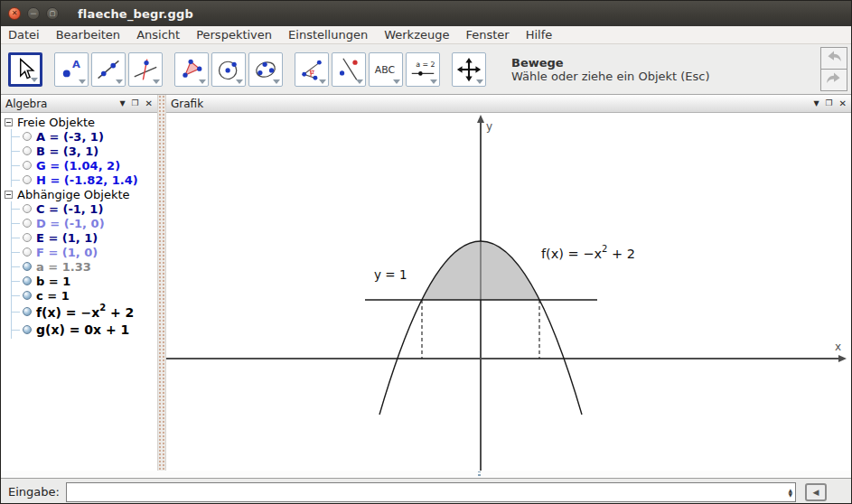  I want to click on tool-slider-button: a = 2, so click(423, 70).